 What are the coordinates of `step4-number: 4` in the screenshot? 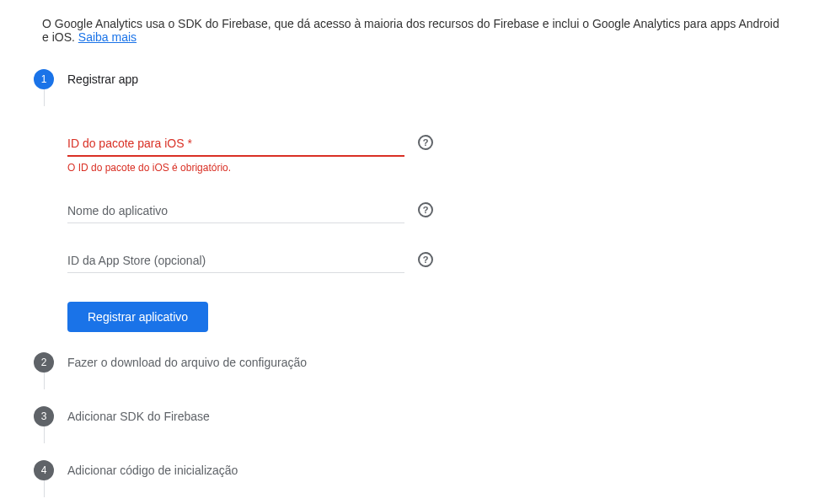 It's located at (44, 470).